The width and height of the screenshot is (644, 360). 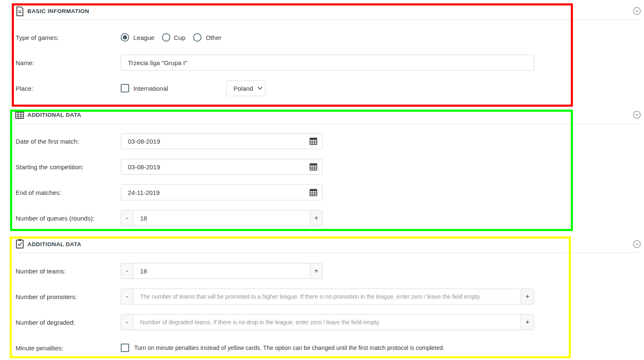 I want to click on collapse-section-dates-button, so click(x=637, y=115).